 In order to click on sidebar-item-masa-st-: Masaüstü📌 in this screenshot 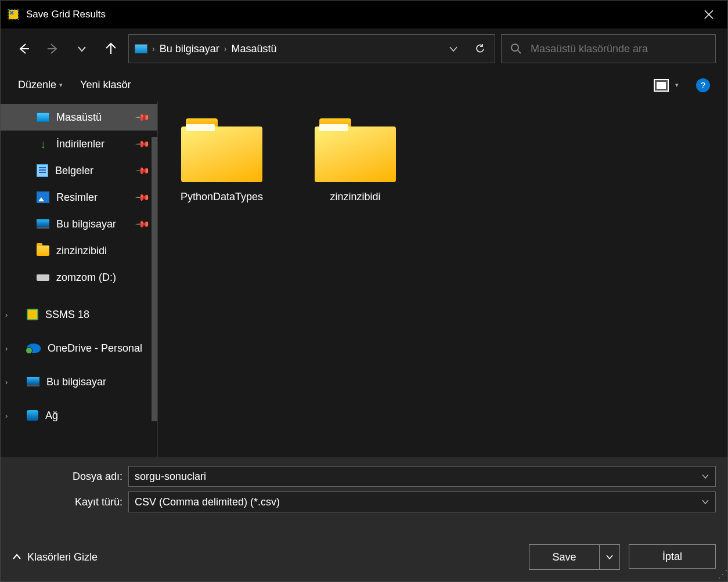, I will do `click(79, 117)`.